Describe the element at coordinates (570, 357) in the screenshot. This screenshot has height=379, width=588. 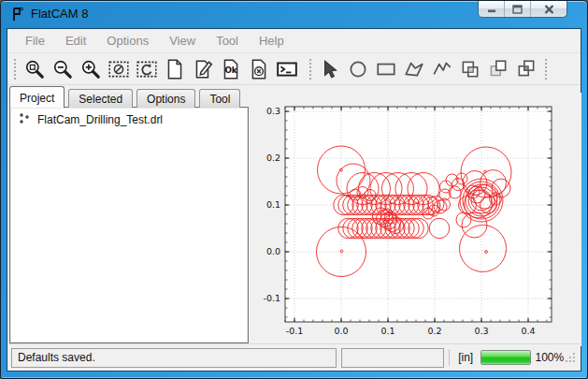
I see `resize-grip` at that location.